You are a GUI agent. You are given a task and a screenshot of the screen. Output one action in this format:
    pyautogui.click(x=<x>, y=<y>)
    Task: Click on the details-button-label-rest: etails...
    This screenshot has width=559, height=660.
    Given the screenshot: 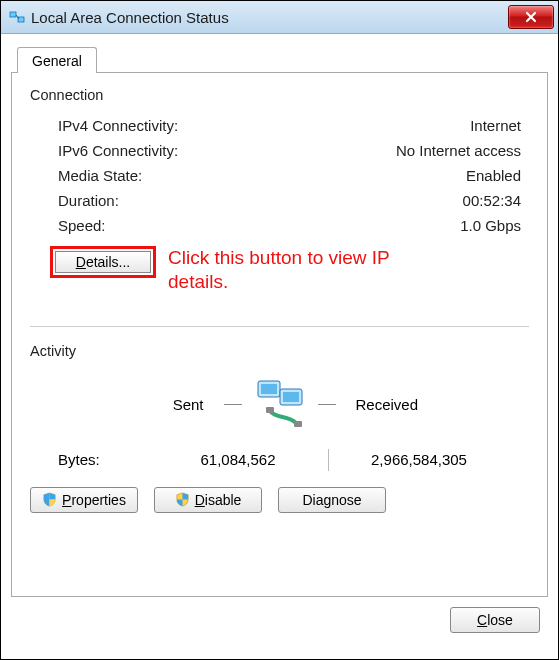 What is the action you would take?
    pyautogui.click(x=108, y=262)
    